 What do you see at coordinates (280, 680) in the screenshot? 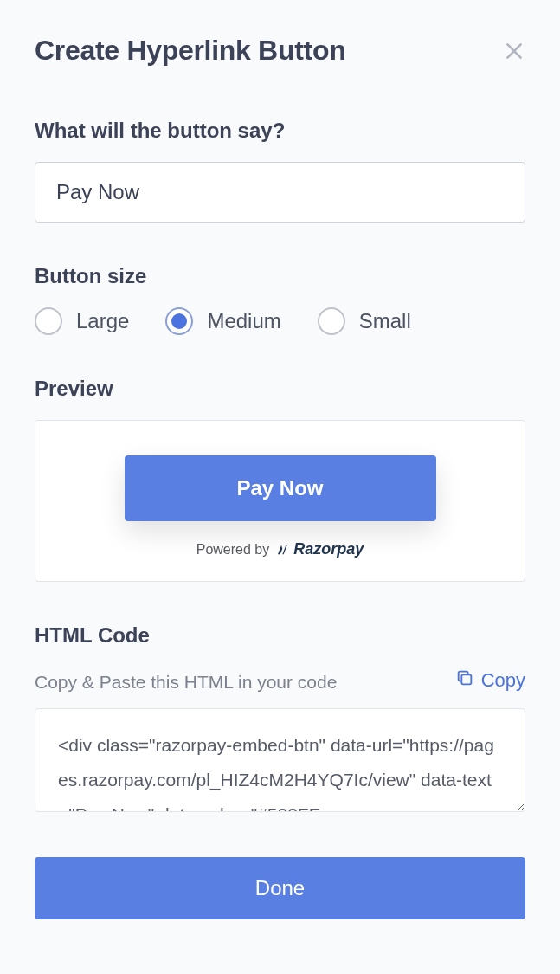
I see `html-code-subheader: Copy & Paste this HTML in your code Copy` at bounding box center [280, 680].